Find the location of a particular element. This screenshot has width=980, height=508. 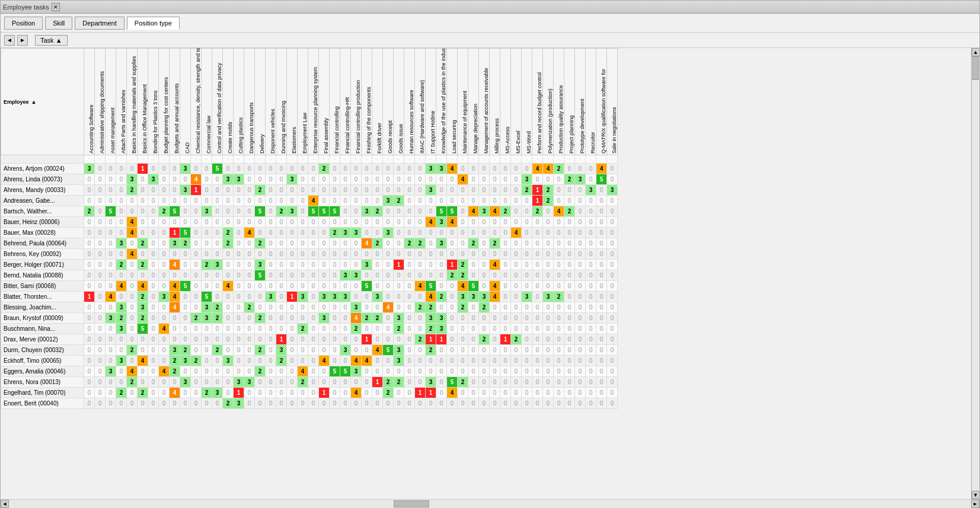

nav-bar: ◄ ► Task ▲ is located at coordinates (490, 40).